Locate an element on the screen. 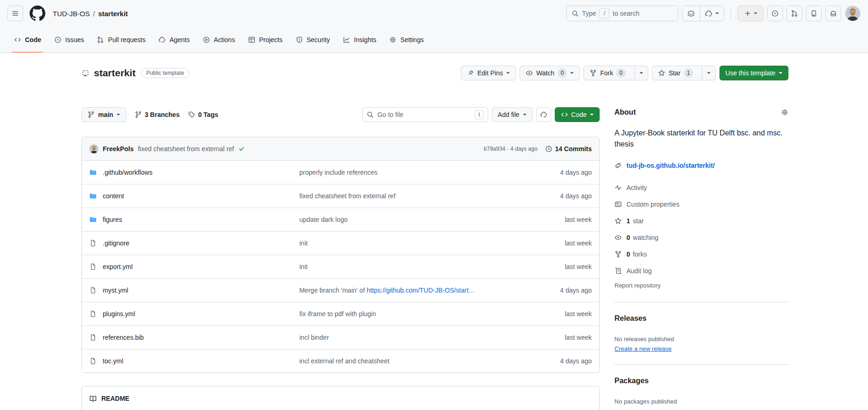  global-search-input: Type / to search is located at coordinates (622, 13).